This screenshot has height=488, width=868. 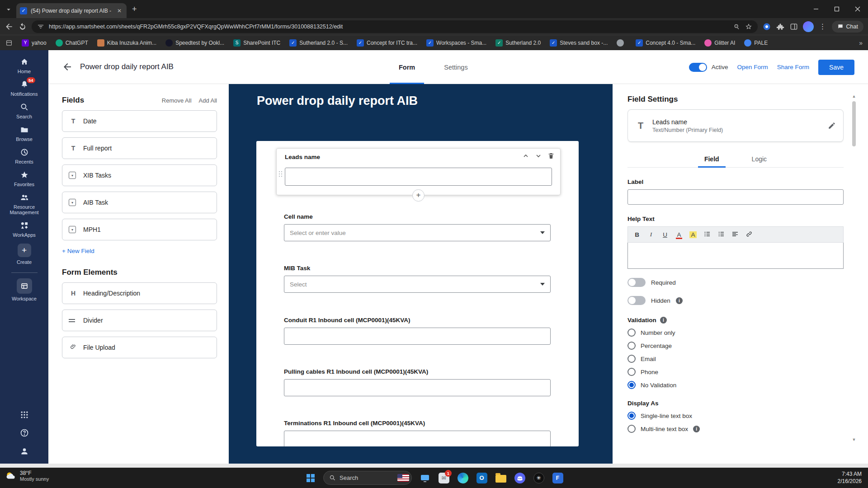 I want to click on bookmark: Kiba Inuzuka Anim..., so click(x=127, y=43).